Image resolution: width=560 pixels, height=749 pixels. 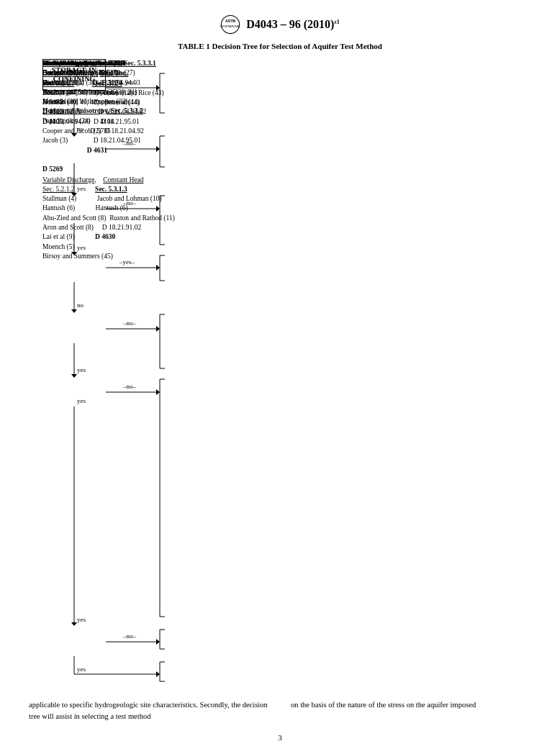 I want to click on with-storage-content: With Storage, Sec. 5.3.2.2 Hantush (20), so click(x=79, y=69).